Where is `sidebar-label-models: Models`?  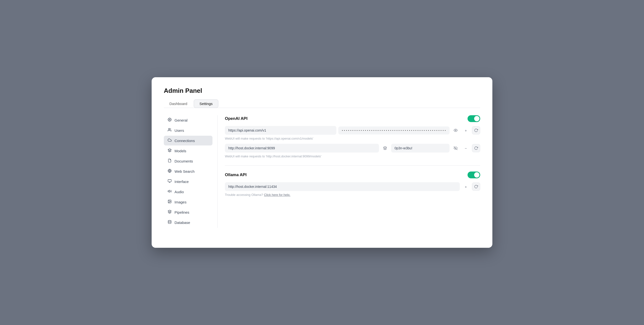
sidebar-label-models: Models is located at coordinates (180, 151).